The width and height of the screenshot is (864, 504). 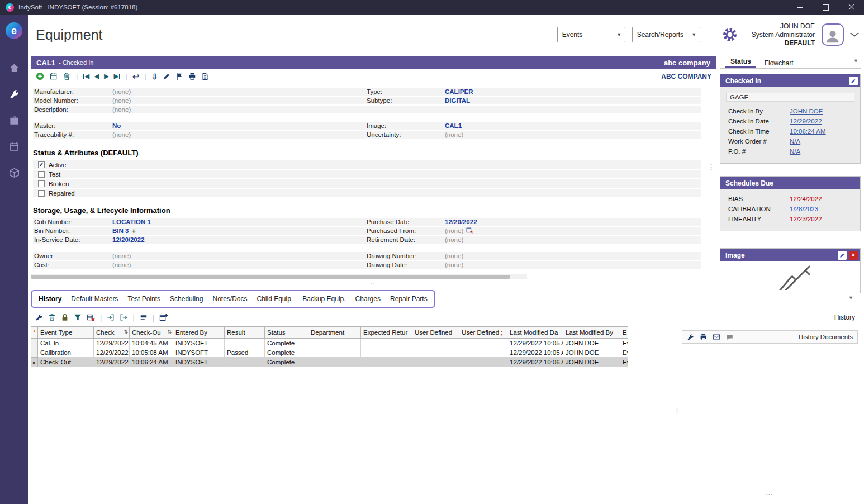 I want to click on export-download-icon: ⇩, so click(x=155, y=77).